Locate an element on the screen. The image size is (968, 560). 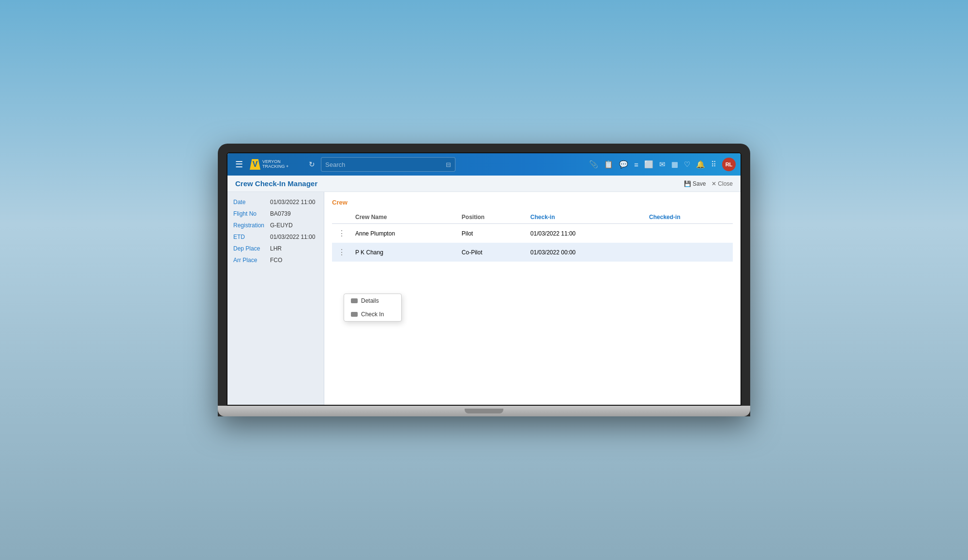
nav-logo: V VERYON TRACKING + is located at coordinates (276, 164).